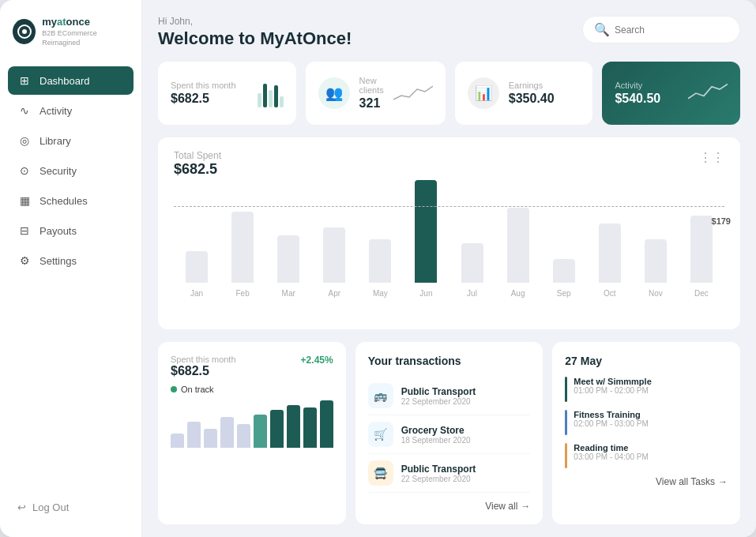 The image size is (756, 537). I want to click on brand-name: myatonce, so click(85, 22).